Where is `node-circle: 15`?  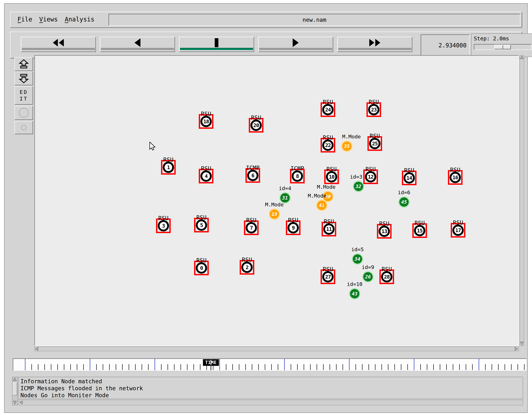 node-circle: 15 is located at coordinates (420, 230).